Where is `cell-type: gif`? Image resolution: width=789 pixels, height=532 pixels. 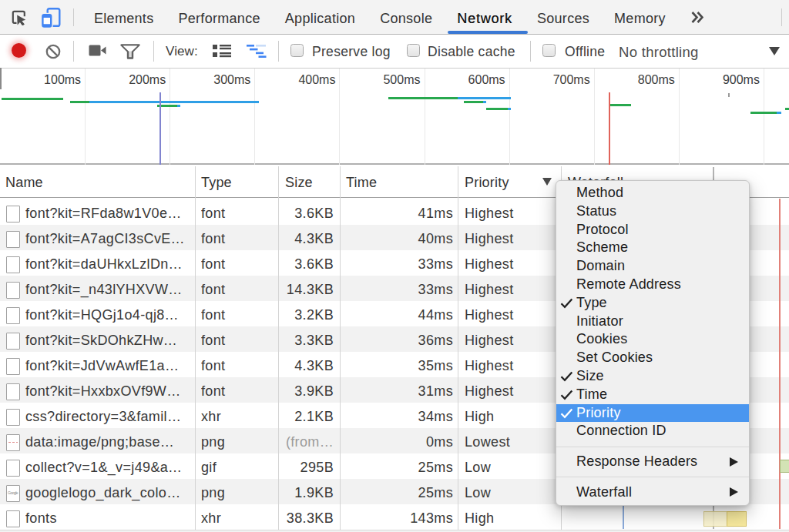
cell-type: gif is located at coordinates (237, 468).